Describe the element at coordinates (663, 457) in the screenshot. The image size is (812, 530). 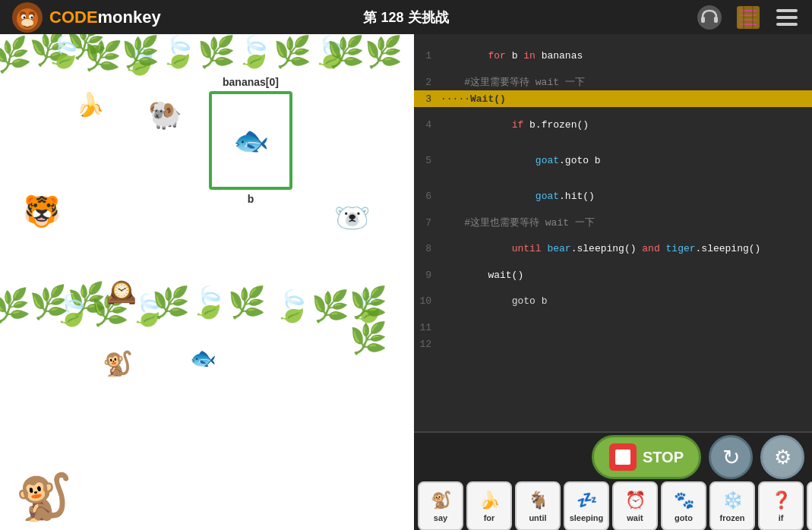
I see `stop-label: STOP` at that location.